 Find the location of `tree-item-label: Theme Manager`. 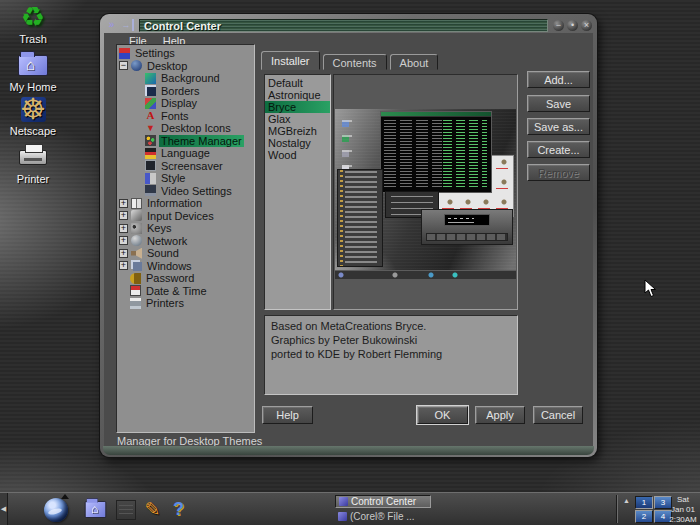

tree-item-label: Theme Manager is located at coordinates (202, 141).